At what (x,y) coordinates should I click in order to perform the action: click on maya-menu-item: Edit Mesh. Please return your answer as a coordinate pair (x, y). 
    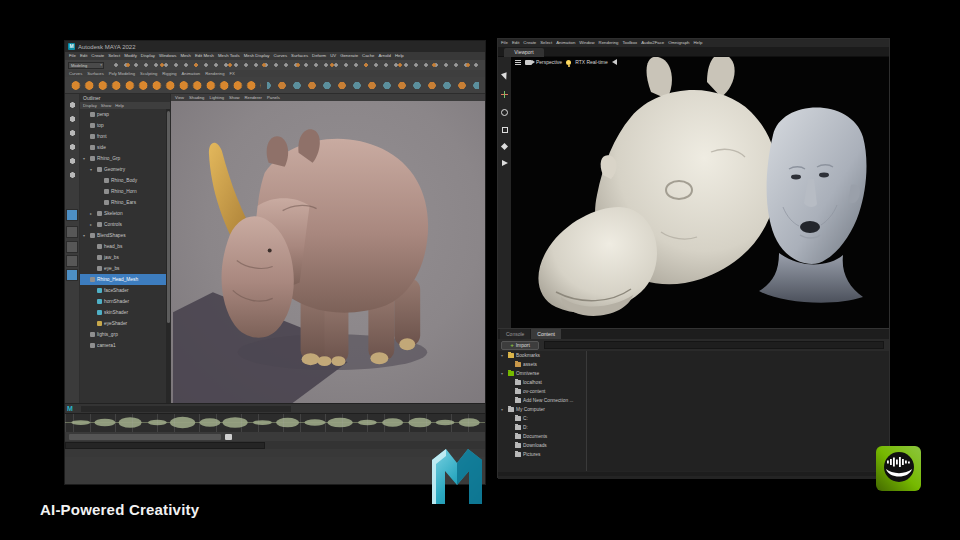
    Looking at the image, I should click on (204, 56).